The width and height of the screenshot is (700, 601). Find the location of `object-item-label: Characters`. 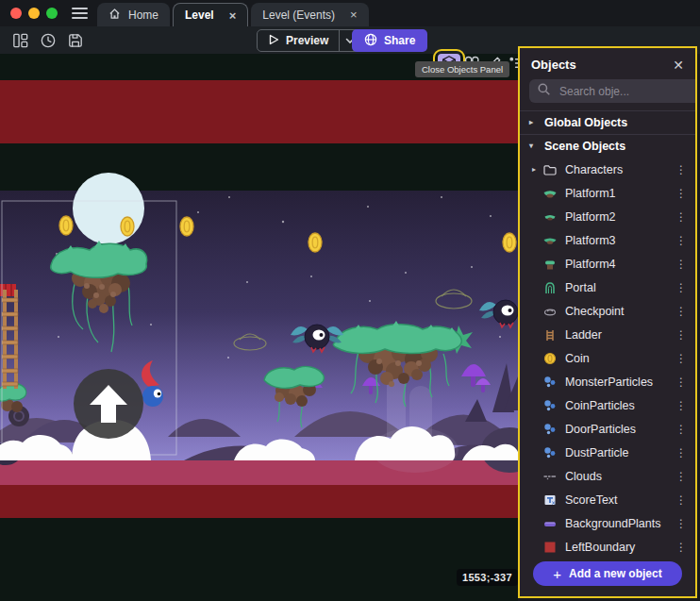

object-item-label: Characters is located at coordinates (621, 170).